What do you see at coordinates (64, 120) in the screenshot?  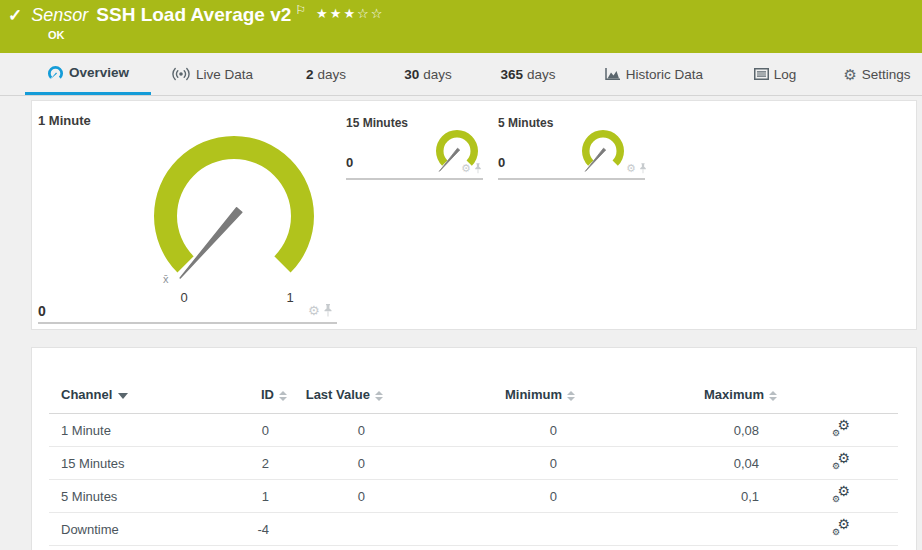 I see `gauge-title: 1 Minute` at bounding box center [64, 120].